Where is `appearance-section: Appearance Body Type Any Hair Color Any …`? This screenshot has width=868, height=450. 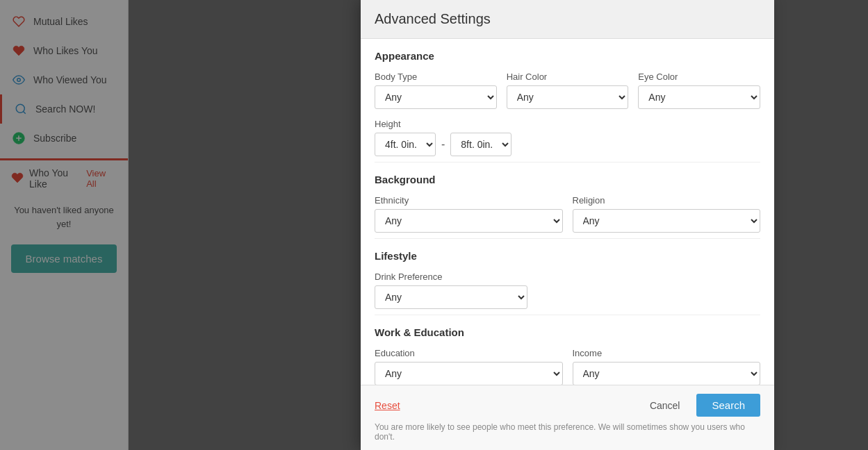
appearance-section: Appearance Body Type Any Hair Color Any … is located at coordinates (567, 101).